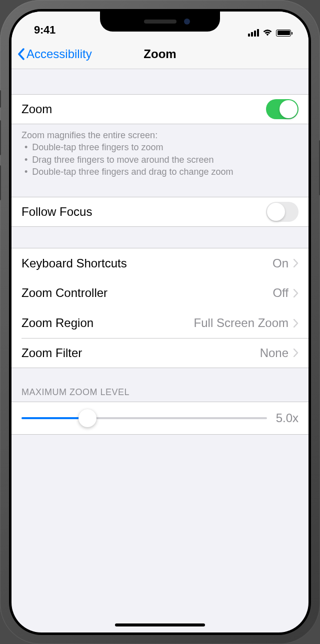 Image resolution: width=320 pixels, height=644 pixels. Describe the element at coordinates (160, 22) in the screenshot. I see `notch` at that location.